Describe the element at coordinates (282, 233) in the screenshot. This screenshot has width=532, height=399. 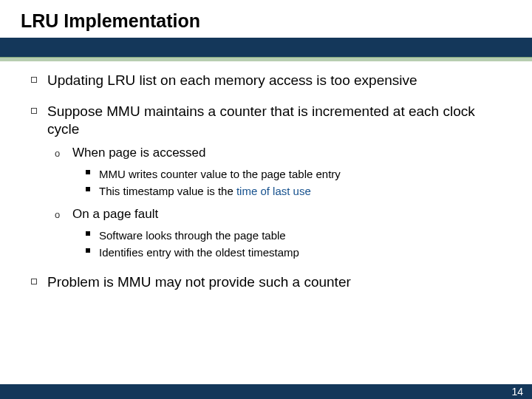
I see `sub-bullet-item: o On a page fault Software looks through…` at that location.